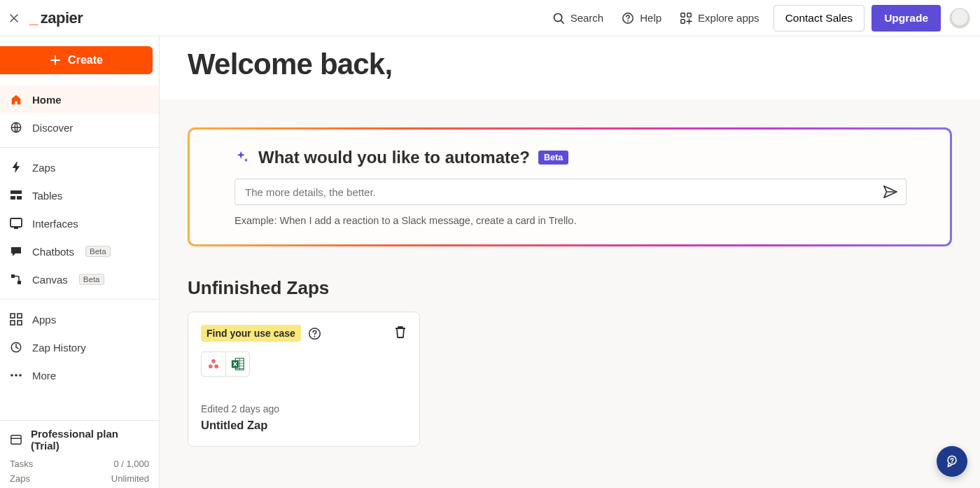  Describe the element at coordinates (641, 18) in the screenshot. I see `help-button: Help` at that location.